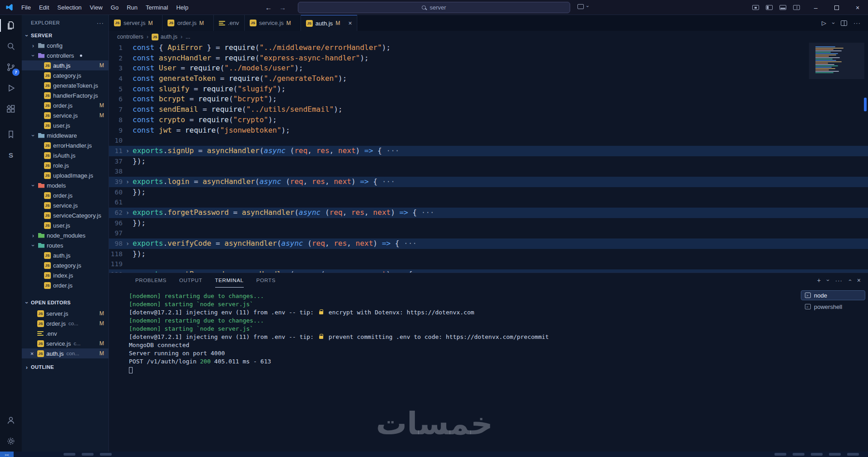 Image resolution: width=868 pixels, height=457 pixels. What do you see at coordinates (65, 333) in the screenshot?
I see `open-editor-env: .env` at bounding box center [65, 333].